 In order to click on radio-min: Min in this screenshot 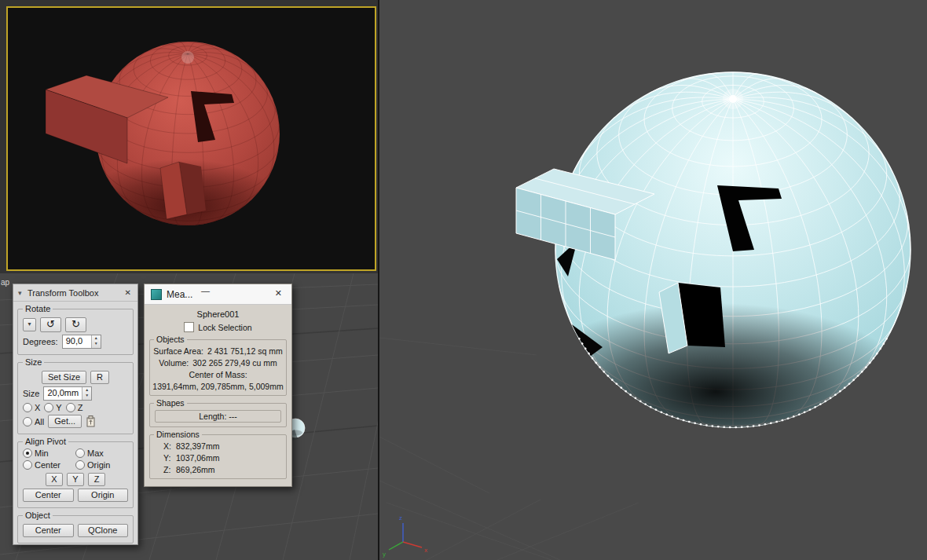, I will do `click(49, 453)`.